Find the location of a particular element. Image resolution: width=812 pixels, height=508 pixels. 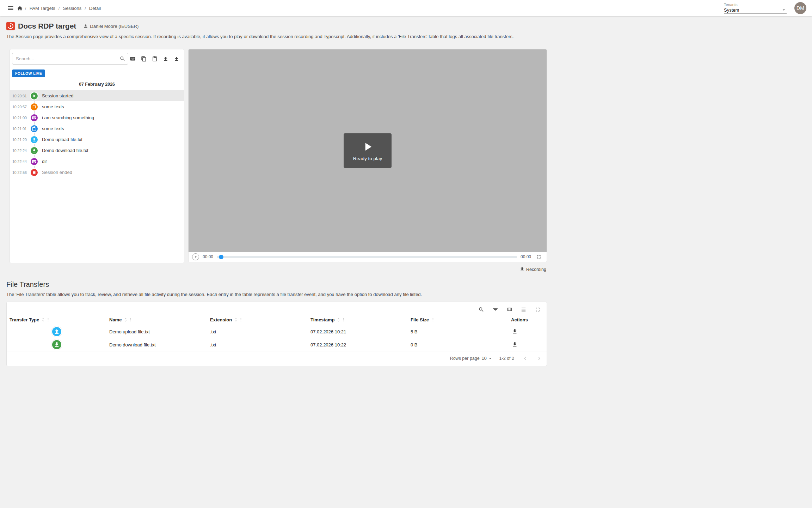

cell-name: Demo download file.txt is located at coordinates (157, 345).